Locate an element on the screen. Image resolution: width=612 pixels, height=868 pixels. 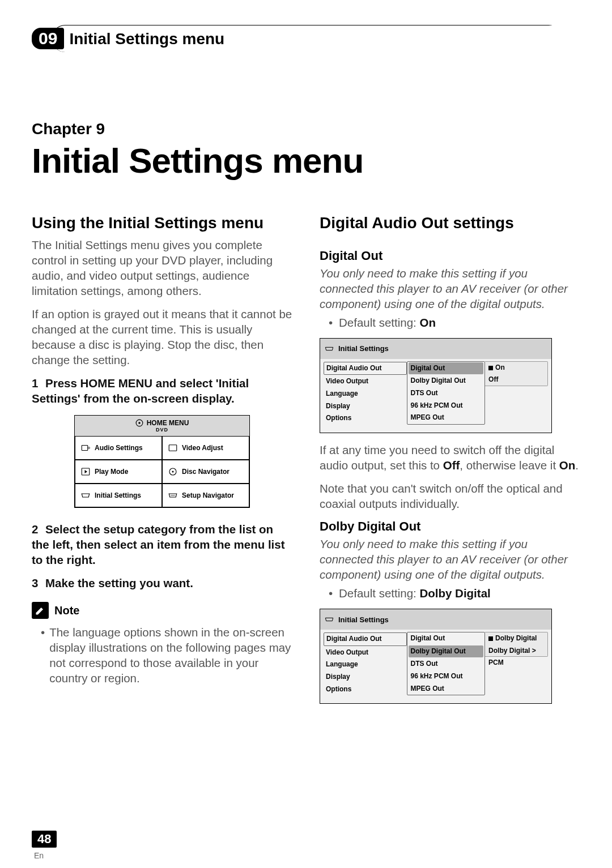
off-on-paragraph: If at any time you need to switch off th… is located at coordinates (450, 457).